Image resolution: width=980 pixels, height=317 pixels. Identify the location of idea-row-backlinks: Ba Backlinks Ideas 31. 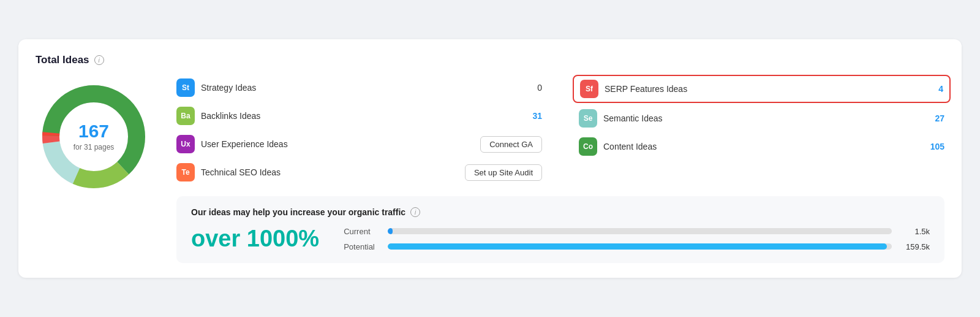
(359, 116).